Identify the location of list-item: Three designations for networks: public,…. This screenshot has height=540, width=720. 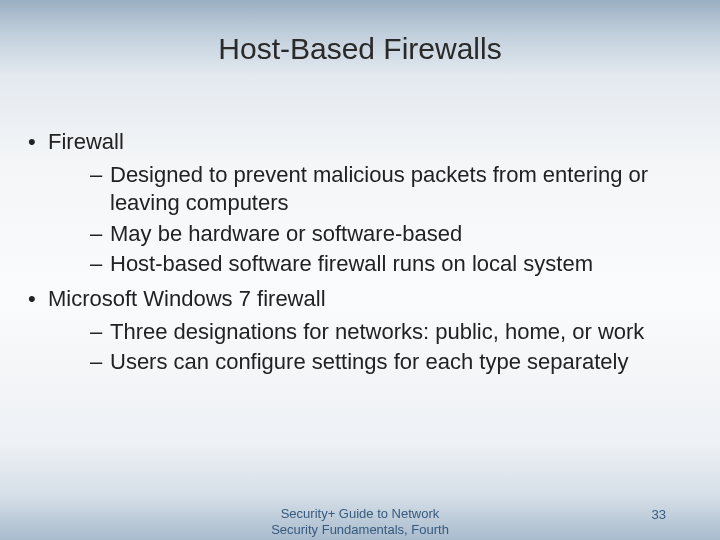
(374, 332).